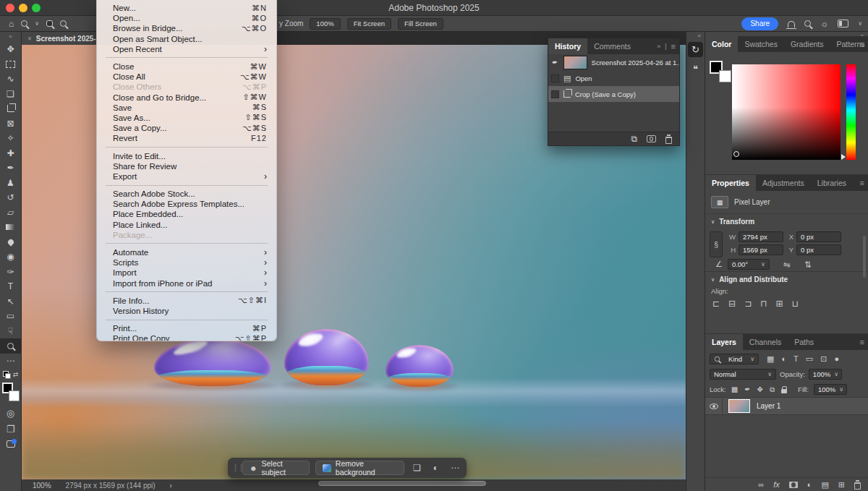 This screenshot has width=868, height=491. I want to click on object-selection-tool-icon: ❏, so click(11, 94).